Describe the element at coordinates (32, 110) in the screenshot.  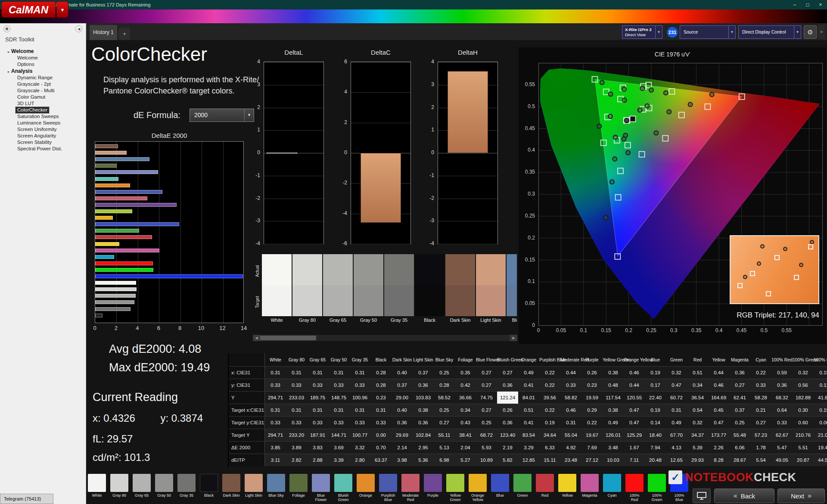
I see `sidebar-item-colorchecker: ColorChecker` at that location.